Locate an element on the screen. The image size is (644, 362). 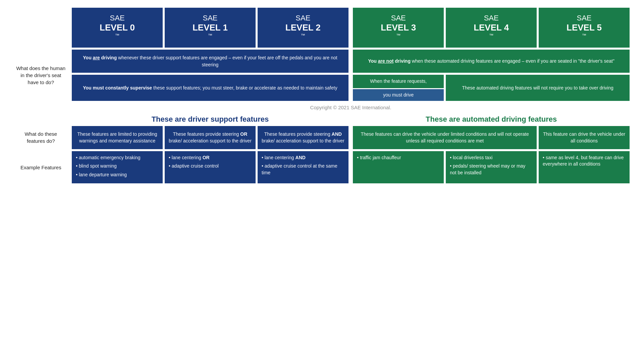
section-header-row: These are driver support features These … is located at coordinates (322, 118).